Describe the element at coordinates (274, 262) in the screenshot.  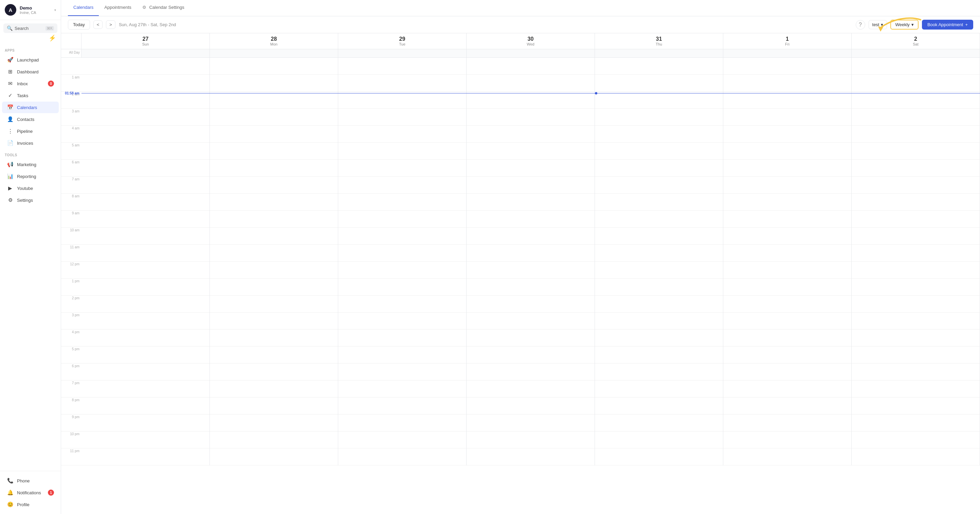
I see `day-col-mon` at that location.